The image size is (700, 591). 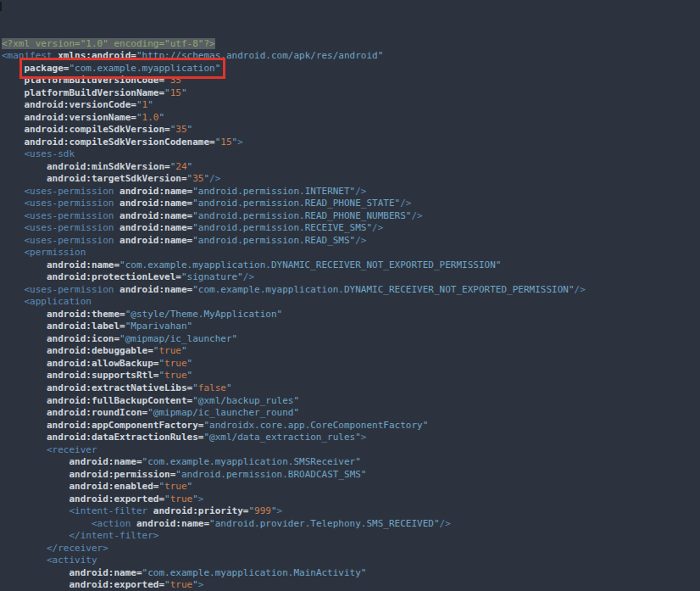 What do you see at coordinates (81, 117) in the screenshot?
I see `code-token-attr: android:versionName=` at bounding box center [81, 117].